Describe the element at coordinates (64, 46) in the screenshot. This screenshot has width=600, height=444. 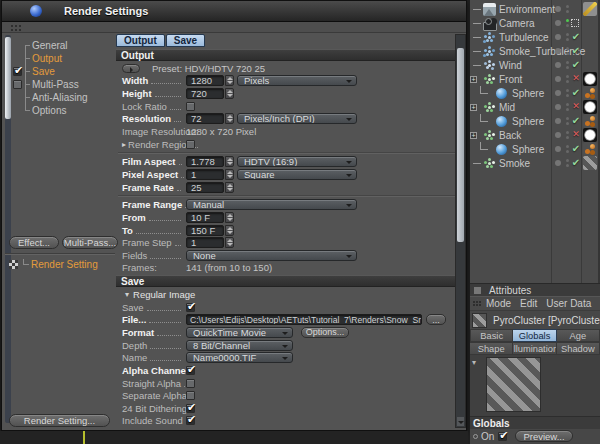
I see `sidebar-item-general: General` at that location.